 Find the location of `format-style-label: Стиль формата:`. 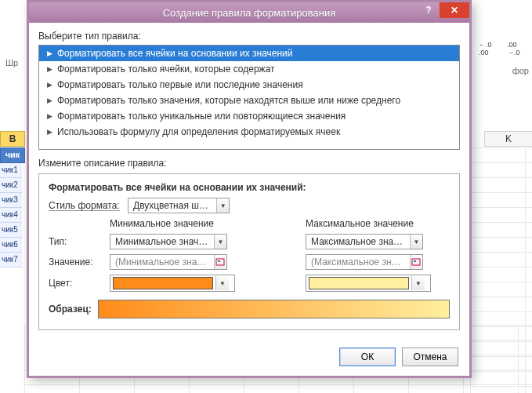

format-style-label: Стиль формата: is located at coordinates (86, 206).